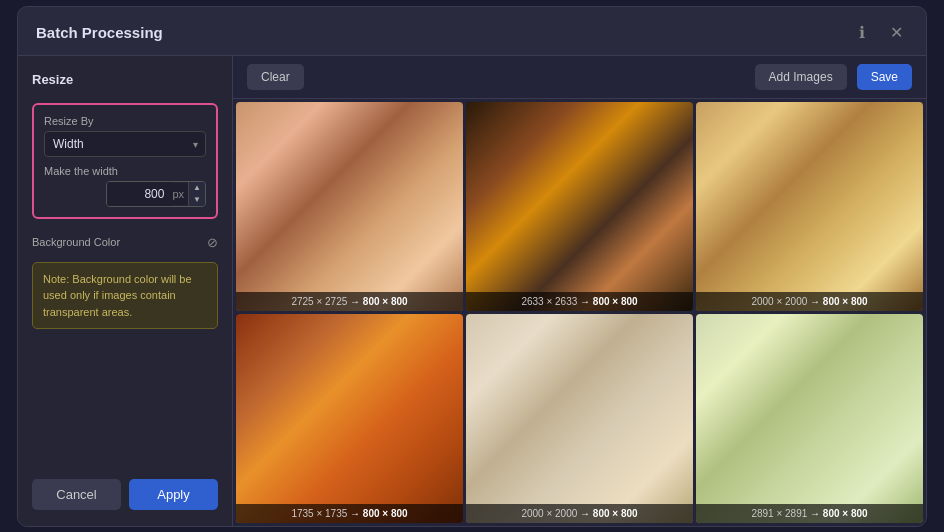 The width and height of the screenshot is (944, 532). What do you see at coordinates (350, 302) in the screenshot?
I see `image-label: 2725 × 2725 → 800 × 800` at bounding box center [350, 302].